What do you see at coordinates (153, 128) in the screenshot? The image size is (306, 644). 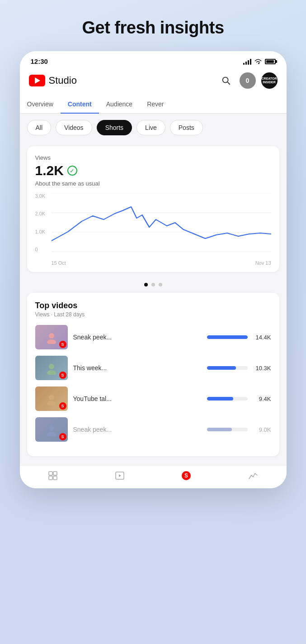 I see `filter-bar: All Videos Shorts Live Posts` at bounding box center [153, 128].